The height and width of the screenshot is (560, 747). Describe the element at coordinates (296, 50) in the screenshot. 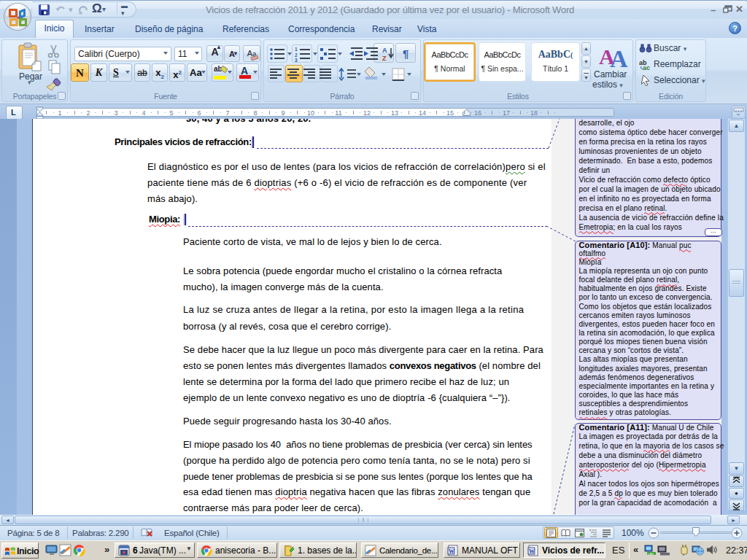

I see `svg-text: 1` at that location.